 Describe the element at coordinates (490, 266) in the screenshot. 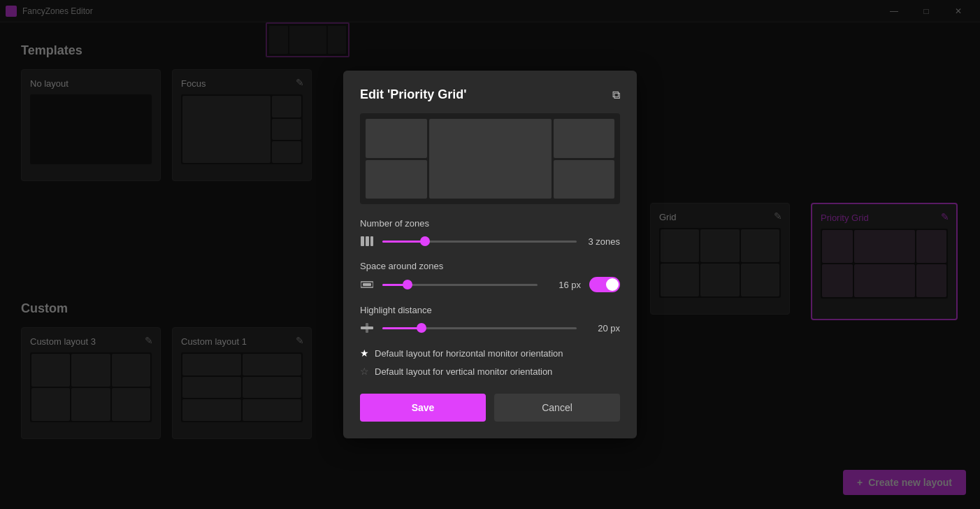

I see `setting-label: Space around zones` at that location.